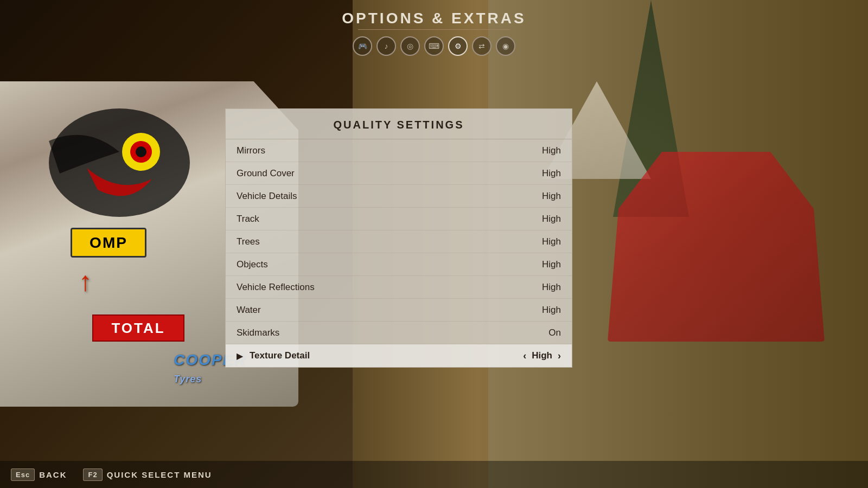  Describe the element at coordinates (399, 265) in the screenshot. I see `setting-objects: Objects High` at that location.